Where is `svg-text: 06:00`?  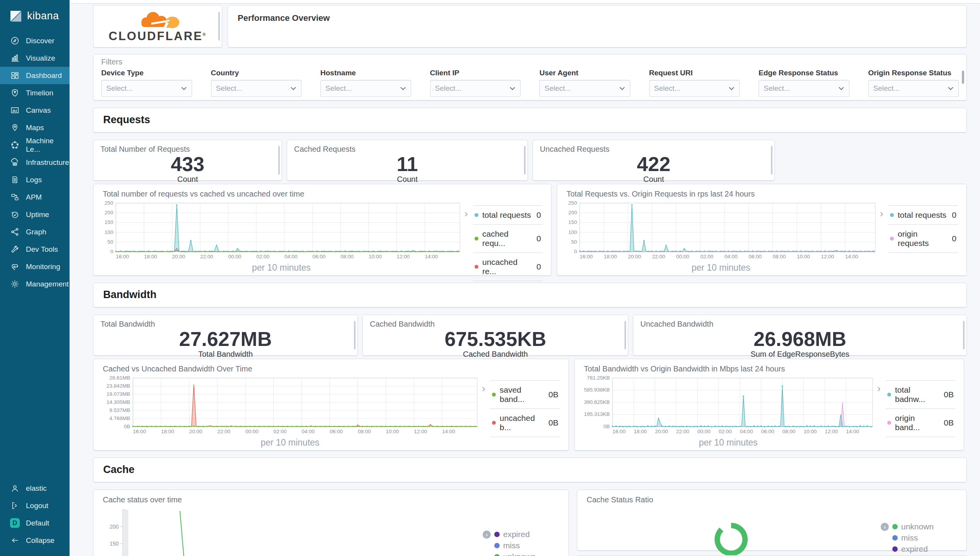 svg-text: 06:00 is located at coordinates (319, 256).